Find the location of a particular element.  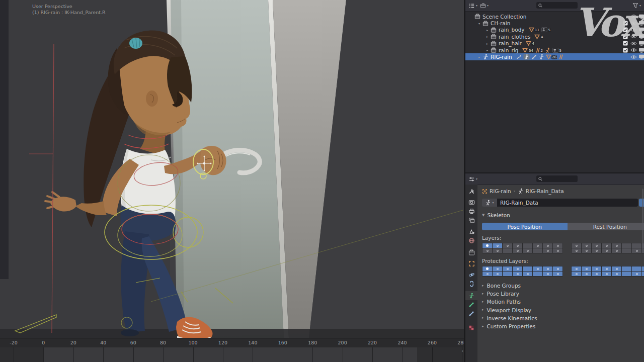

outliner-filter-button: ▾ is located at coordinates (637, 6).